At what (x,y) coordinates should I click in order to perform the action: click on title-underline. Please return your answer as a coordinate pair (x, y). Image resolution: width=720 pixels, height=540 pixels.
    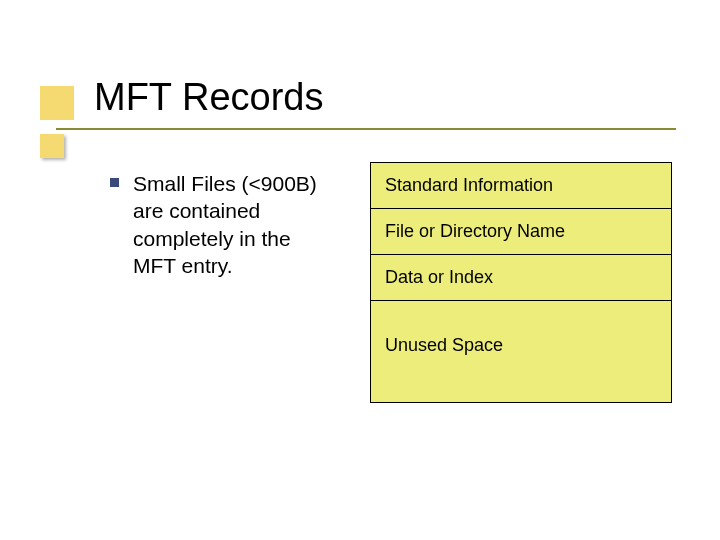
    Looking at the image, I should click on (366, 129).